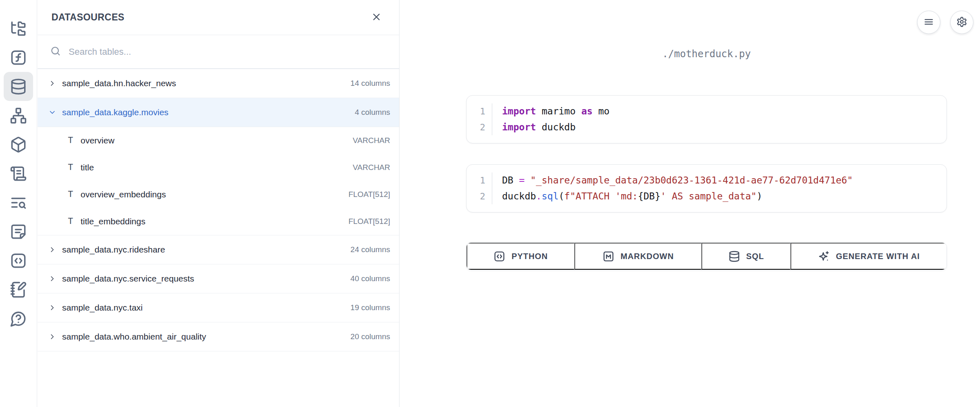 The height and width of the screenshot is (407, 980). Describe the element at coordinates (119, 83) in the screenshot. I see `table-name: sample_data.hn.hacker_news` at that location.